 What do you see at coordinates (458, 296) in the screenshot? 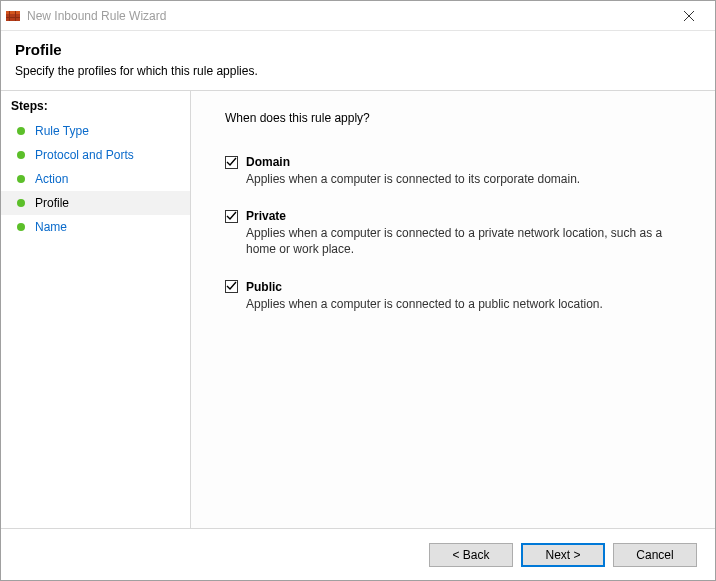
I see `profile-public-block: Public Applies when a computer is connec…` at bounding box center [458, 296].